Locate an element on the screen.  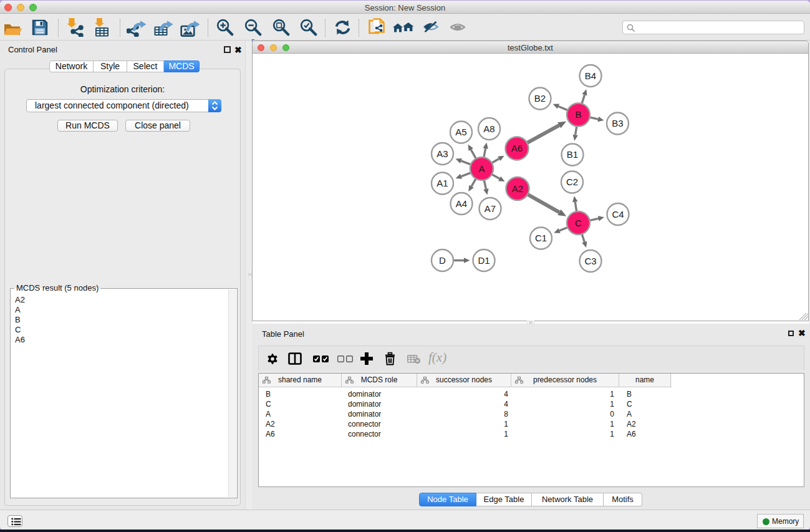
svg-text: C is located at coordinates (579, 223).